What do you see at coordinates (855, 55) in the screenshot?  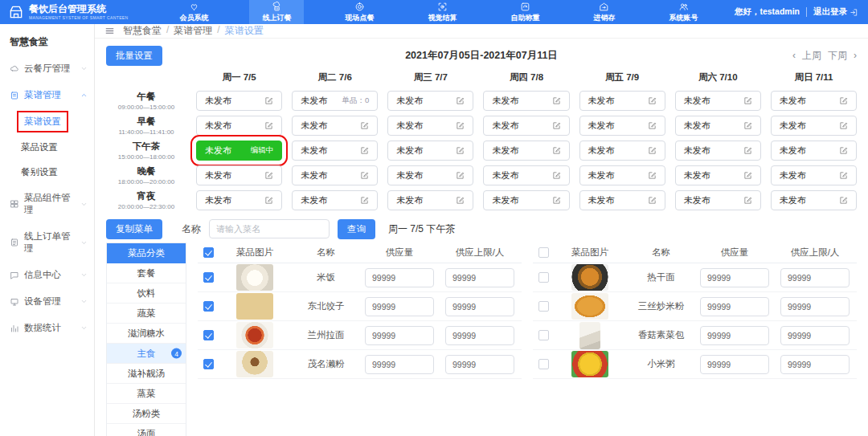 I see `next-arrow-icon: ›` at bounding box center [855, 55].